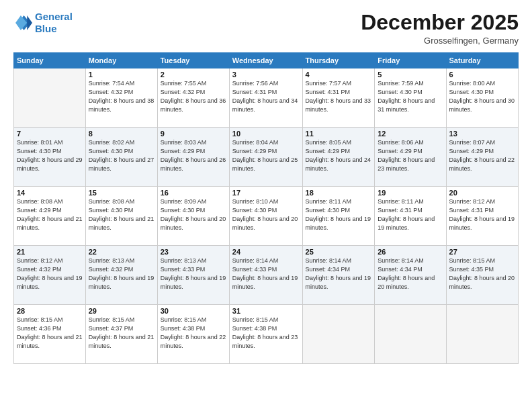 The image size is (532, 411). I want to click on day-info: Sunrise: 8:06 AMSunset: 4:29 PMDaylight:…, so click(410, 156).